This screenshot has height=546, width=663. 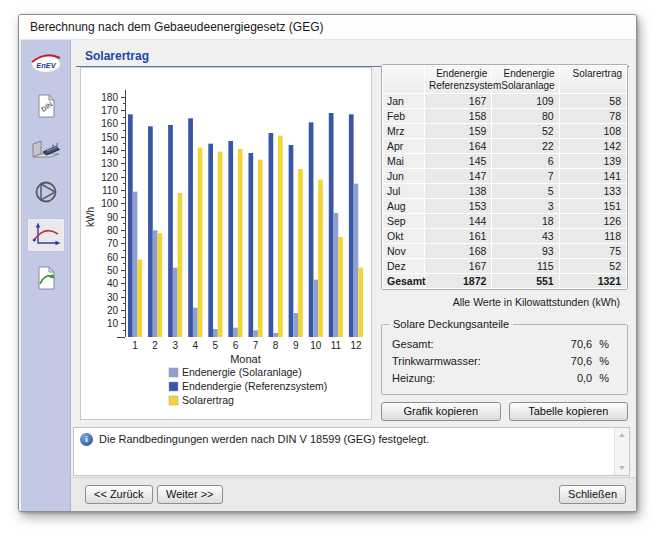 What do you see at coordinates (622, 468) in the screenshot?
I see `scroll-down-icon` at bounding box center [622, 468].